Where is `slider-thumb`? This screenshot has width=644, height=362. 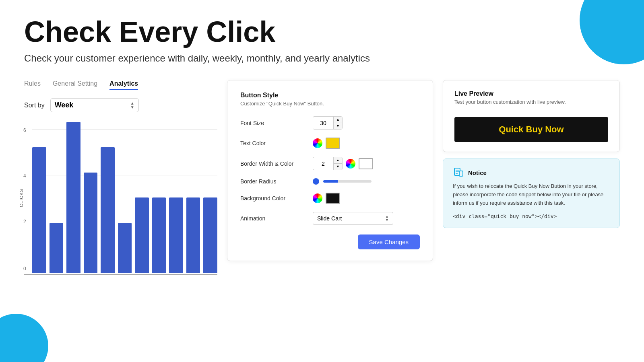
slider-thumb is located at coordinates (316, 181).